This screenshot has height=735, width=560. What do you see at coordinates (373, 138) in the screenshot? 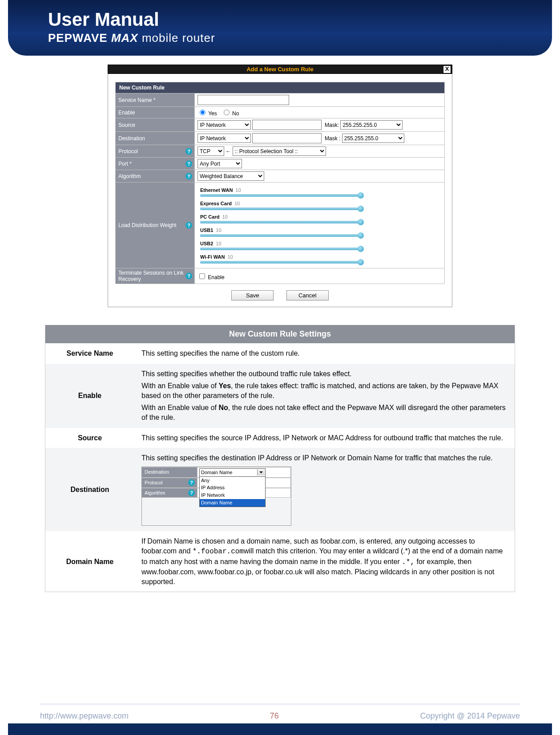
I see `destination-mask-select: 255.255.255.0` at bounding box center [373, 138].